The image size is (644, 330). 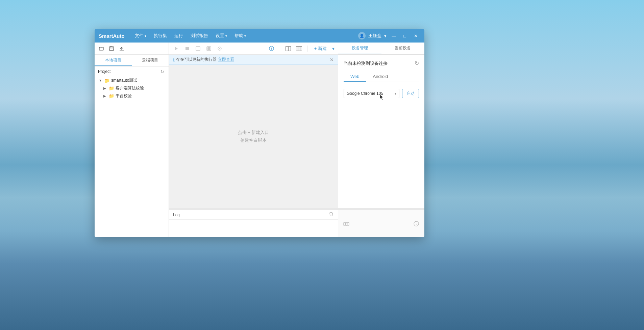 What do you see at coordinates (332, 60) in the screenshot?
I see `notification-close-button: ✕` at bounding box center [332, 60].